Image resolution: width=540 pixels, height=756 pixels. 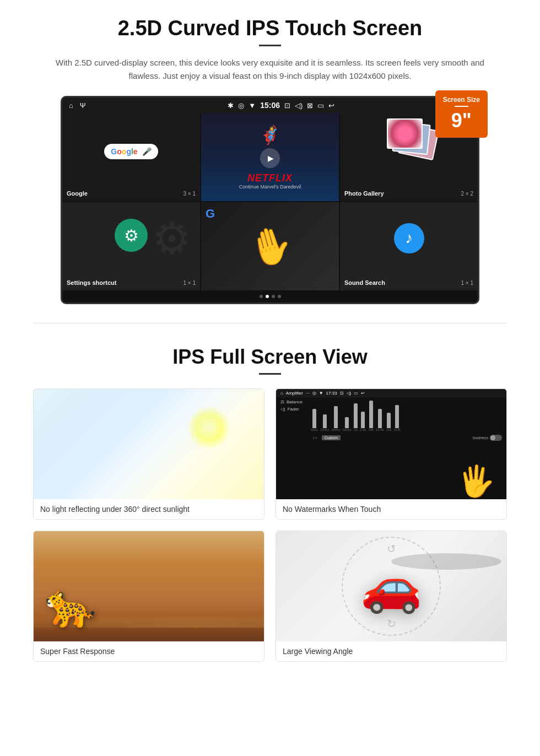 I want to click on eq-bar-group-4: 500hz, so click(x=347, y=424).